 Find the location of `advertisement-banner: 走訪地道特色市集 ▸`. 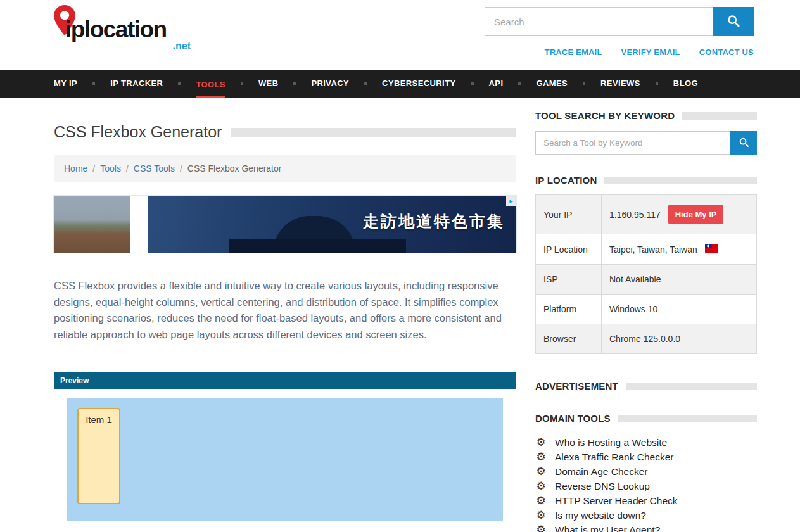

advertisement-banner: 走訪地道特色市集 ▸ is located at coordinates (285, 224).